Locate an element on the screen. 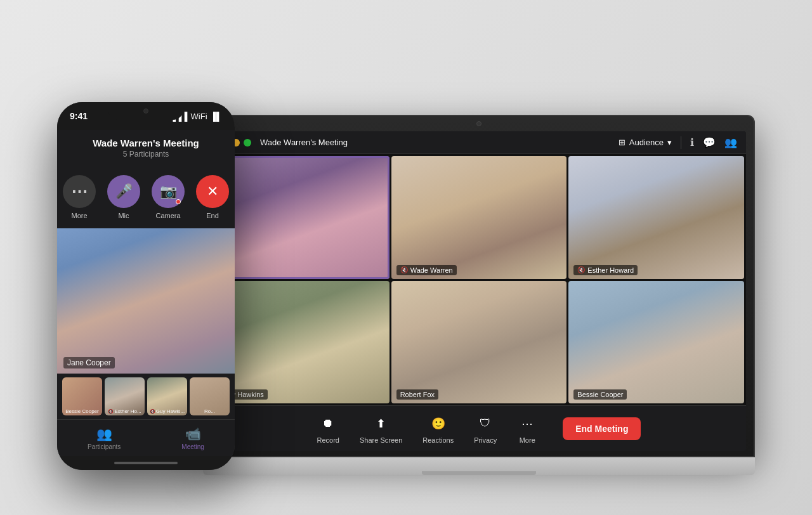 The image size is (812, 515). phone-main-video: Jane Cooper is located at coordinates (146, 301).